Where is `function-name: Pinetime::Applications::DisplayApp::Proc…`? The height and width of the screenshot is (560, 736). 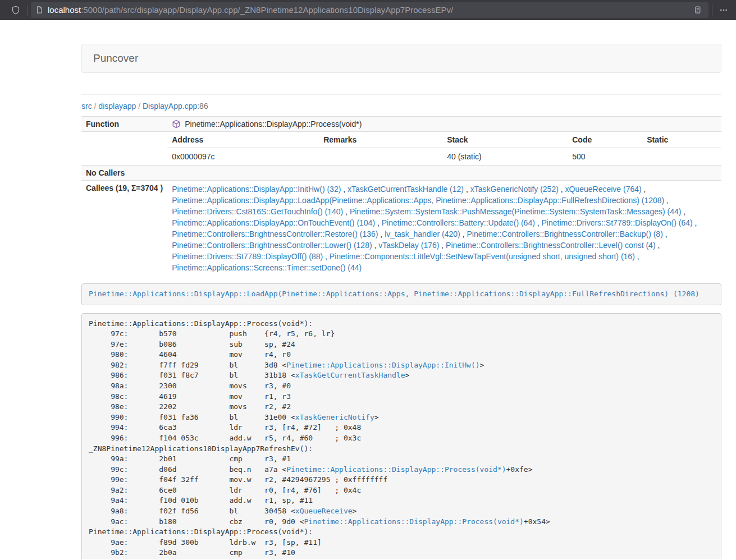 function-name: Pinetime::Applications::DisplayApp::Proc… is located at coordinates (273, 124).